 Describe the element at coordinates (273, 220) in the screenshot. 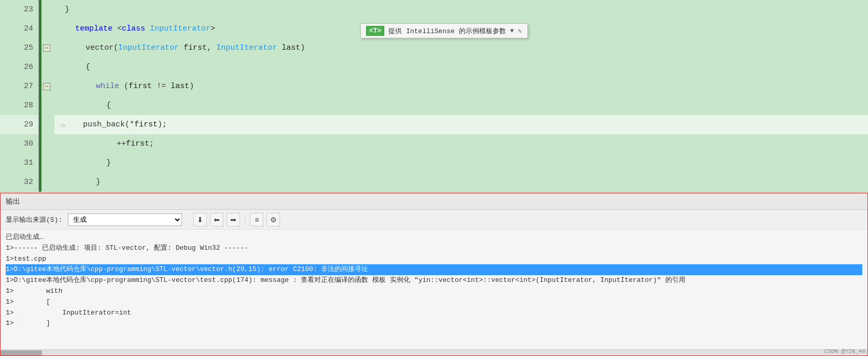

I see `toolbar-btn-5: ⚙` at that location.